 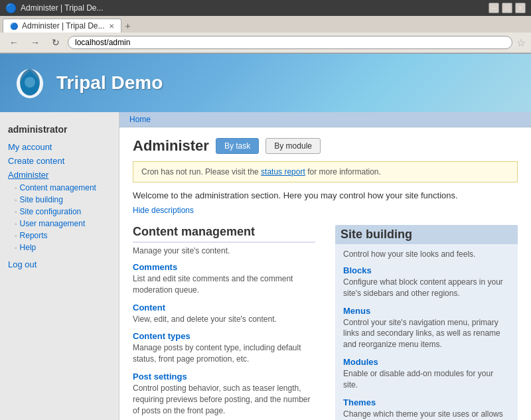 What do you see at coordinates (53, 224) in the screenshot?
I see `user-management-link: User management` at bounding box center [53, 224].